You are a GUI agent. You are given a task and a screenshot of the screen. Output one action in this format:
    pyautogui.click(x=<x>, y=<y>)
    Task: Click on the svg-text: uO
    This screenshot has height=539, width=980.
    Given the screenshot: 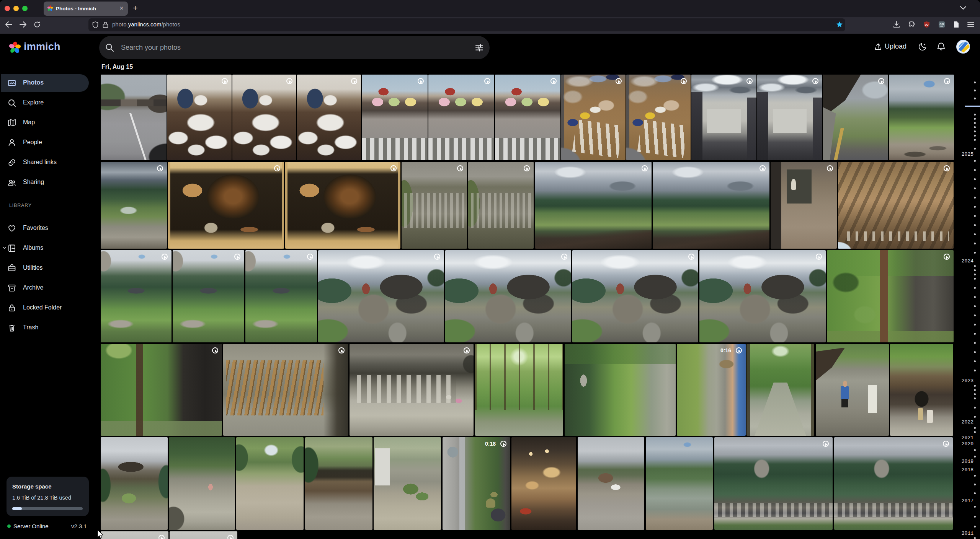 What is the action you would take?
    pyautogui.click(x=927, y=24)
    